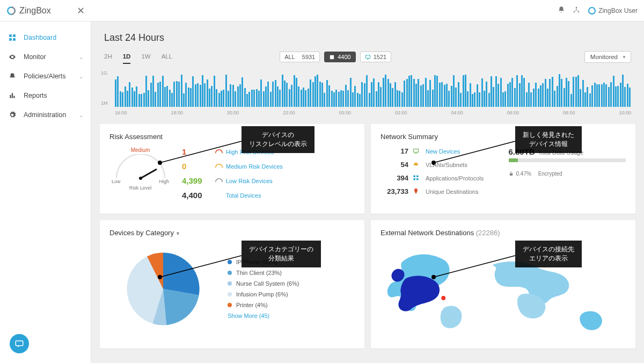  Describe the element at coordinates (232, 233) in the screenshot. I see `card-title: Devices by Category▼` at that location.